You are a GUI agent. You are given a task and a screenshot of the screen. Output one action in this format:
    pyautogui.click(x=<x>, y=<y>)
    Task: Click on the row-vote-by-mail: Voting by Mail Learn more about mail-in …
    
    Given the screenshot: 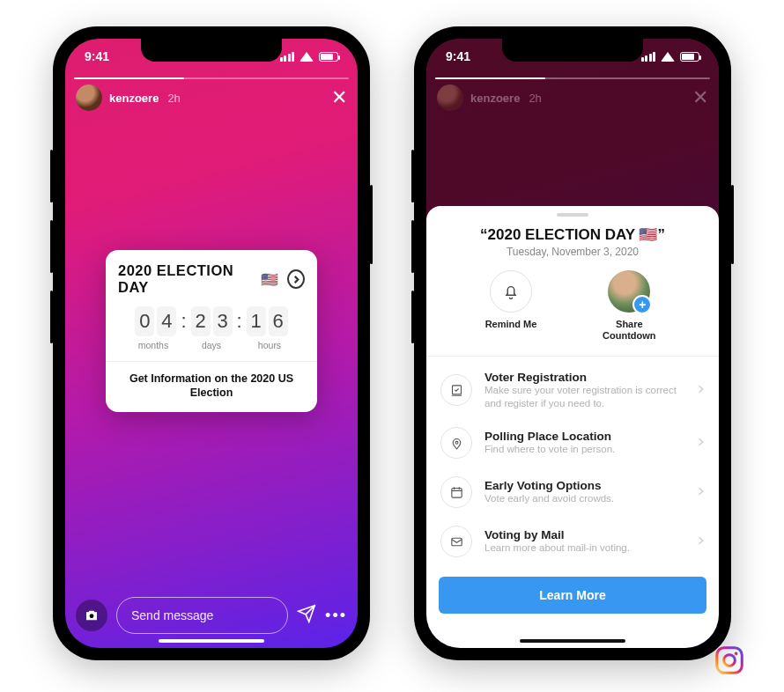 What is the action you would take?
    pyautogui.click(x=573, y=541)
    